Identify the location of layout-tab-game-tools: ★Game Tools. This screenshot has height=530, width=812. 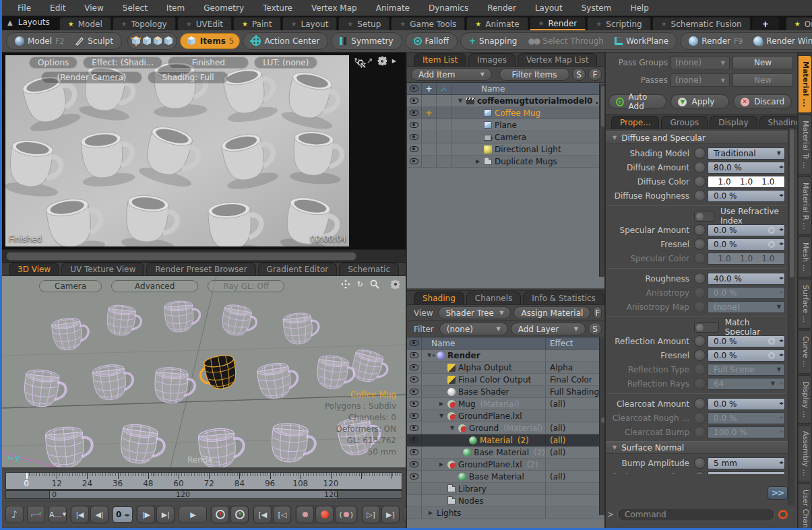
(428, 24).